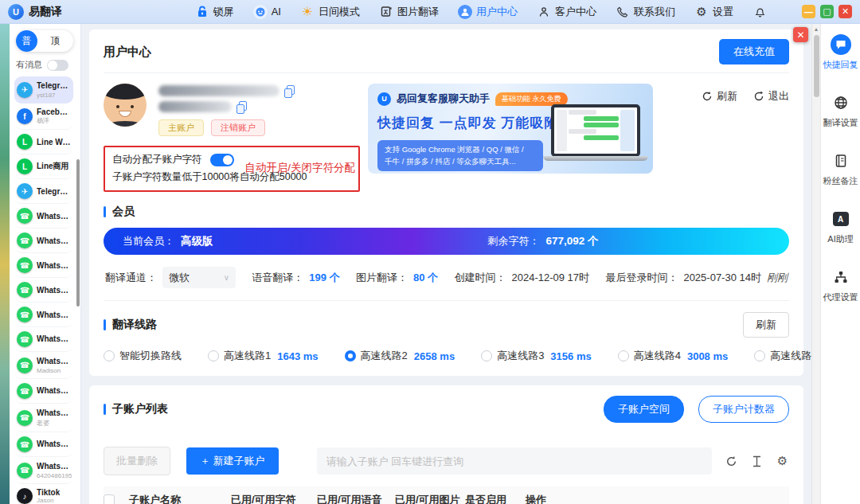 Image resolution: width=860 pixels, height=504 pixels. I want to click on facebook-icon: f, so click(25, 116).